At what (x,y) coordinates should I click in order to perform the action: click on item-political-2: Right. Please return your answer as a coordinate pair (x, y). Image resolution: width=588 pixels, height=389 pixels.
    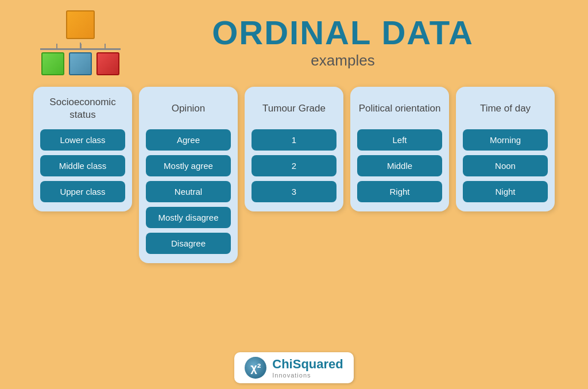
    Looking at the image, I should click on (400, 192).